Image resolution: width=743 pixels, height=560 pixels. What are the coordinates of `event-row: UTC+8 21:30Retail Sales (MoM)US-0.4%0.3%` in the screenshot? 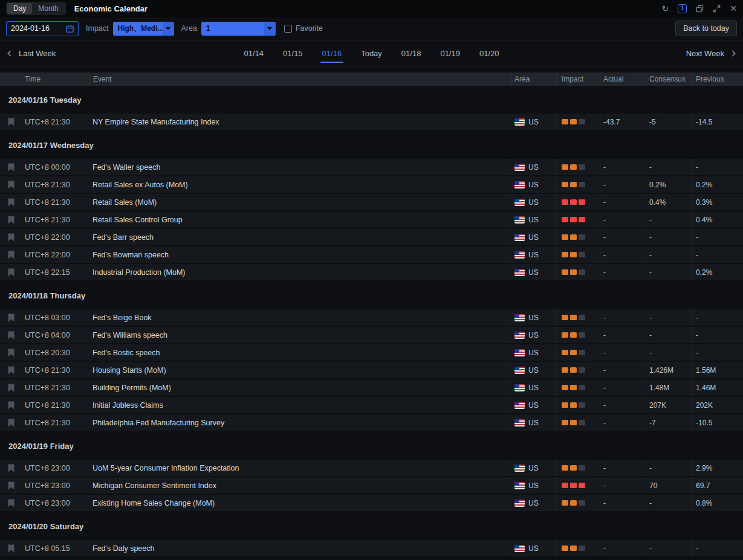 It's located at (371, 203).